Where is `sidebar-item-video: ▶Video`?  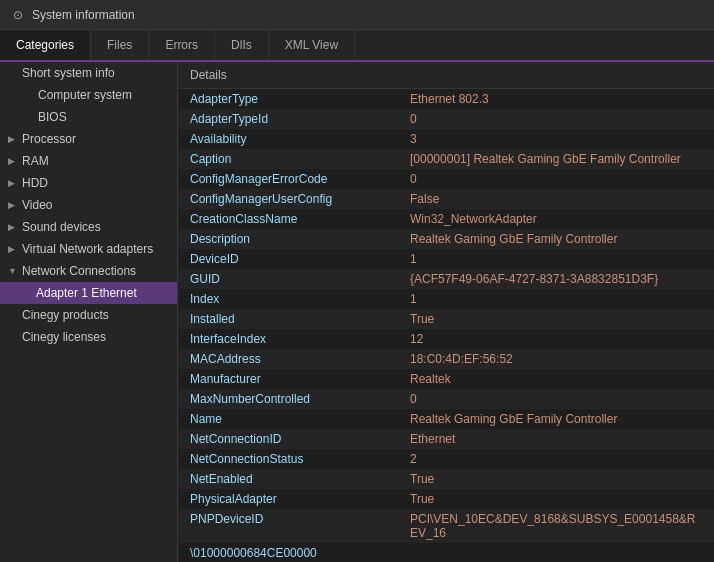
sidebar-item-video: ▶Video is located at coordinates (88, 205).